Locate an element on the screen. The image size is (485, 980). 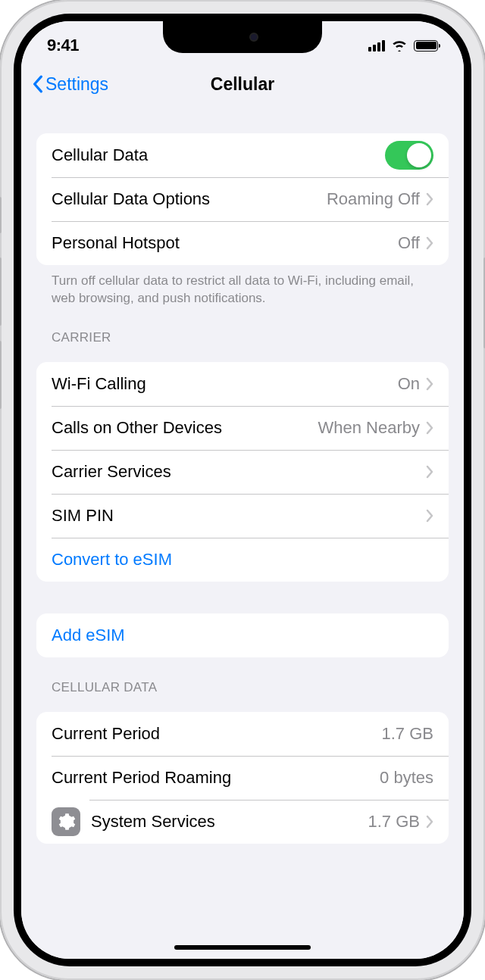
row-current-period: Current Period 1.7 GB is located at coordinates (242, 734).